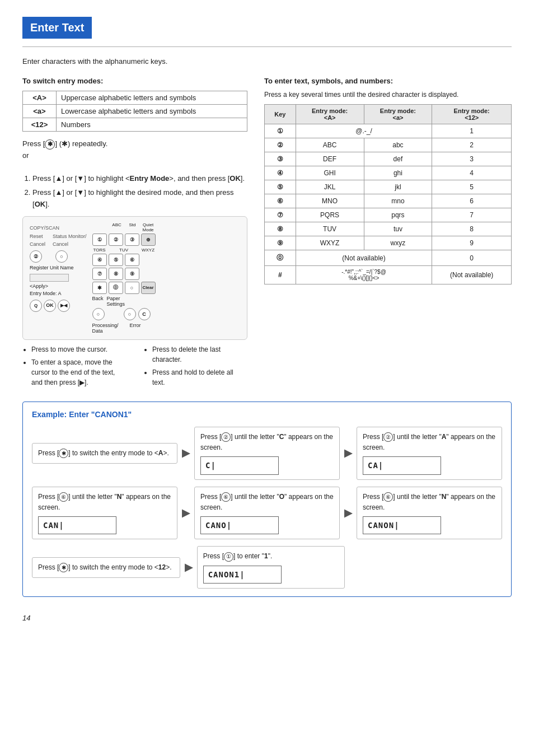 This screenshot has width=534, height=756. What do you see at coordinates (135, 278) in the screenshot?
I see `keyboard-diagram: COPY/SCAN ResetCancel Status Monitor/Can…` at bounding box center [135, 278].